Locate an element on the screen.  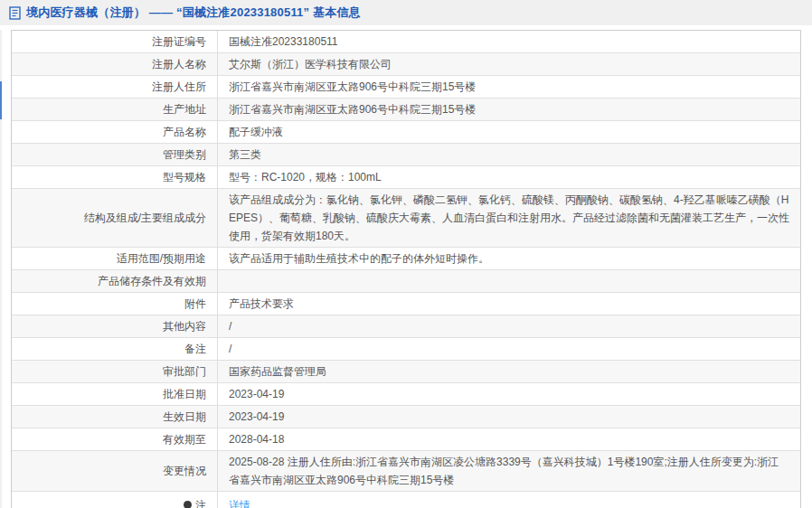
row-label-text: 批准日期 is located at coordinates (184, 394).